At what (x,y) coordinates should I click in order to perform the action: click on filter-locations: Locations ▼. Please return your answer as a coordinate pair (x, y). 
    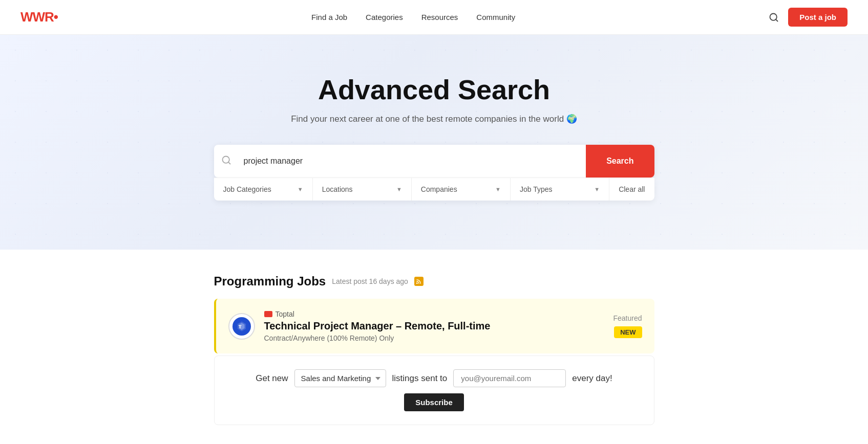
    Looking at the image, I should click on (363, 189).